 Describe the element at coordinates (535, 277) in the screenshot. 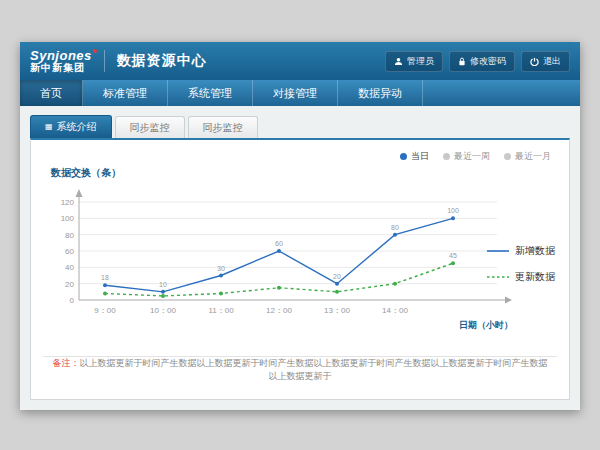

I see `legend-update-data-label: 更新数据` at that location.